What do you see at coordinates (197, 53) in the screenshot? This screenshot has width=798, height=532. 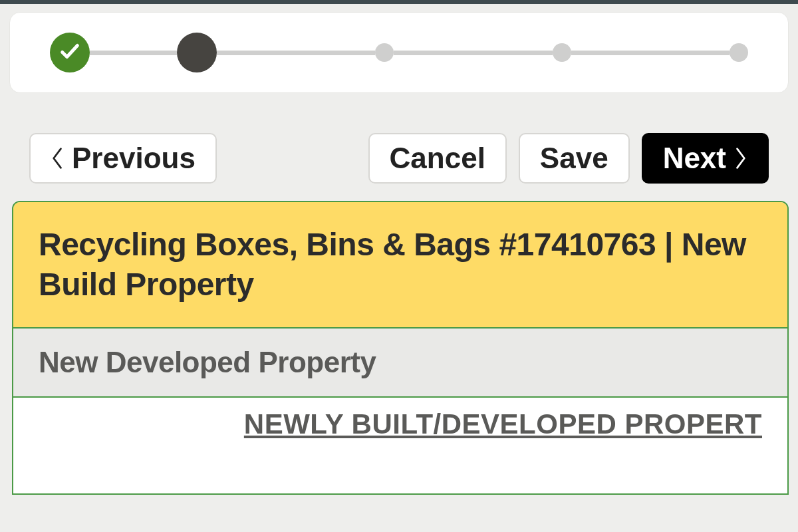 I see `step-2-current` at bounding box center [197, 53].